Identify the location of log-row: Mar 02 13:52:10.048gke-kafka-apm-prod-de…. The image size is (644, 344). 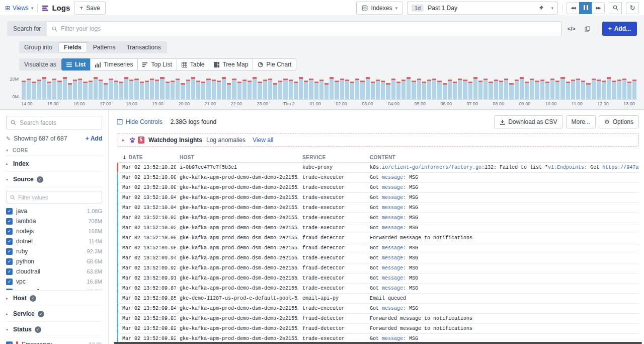
(378, 208).